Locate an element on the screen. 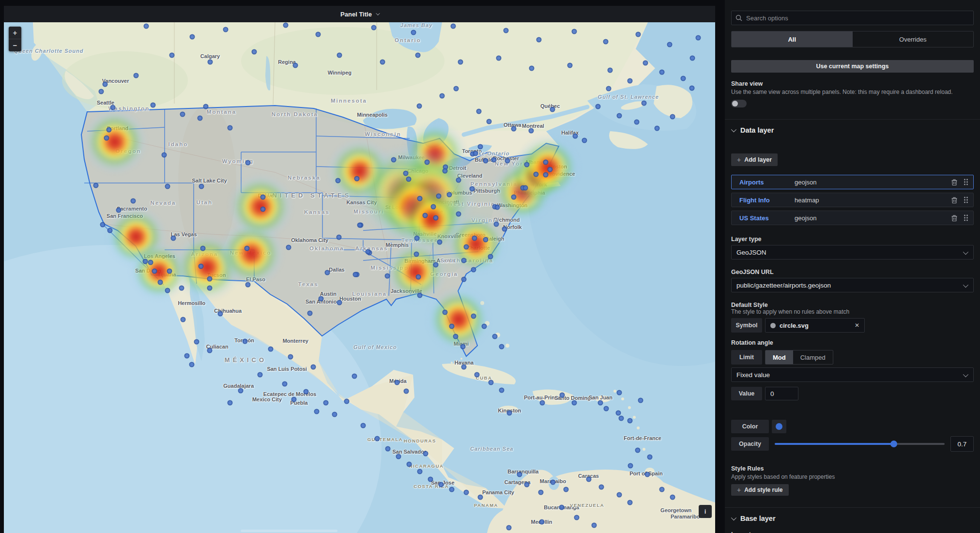 This screenshot has width=980, height=533. panel-header: Panel Title is located at coordinates (359, 14).